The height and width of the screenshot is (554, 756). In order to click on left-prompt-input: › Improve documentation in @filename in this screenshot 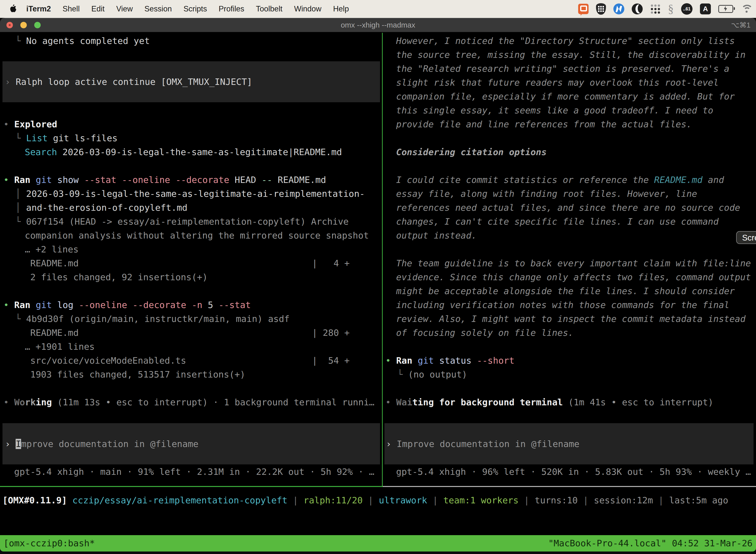, I will do `click(102, 444)`.